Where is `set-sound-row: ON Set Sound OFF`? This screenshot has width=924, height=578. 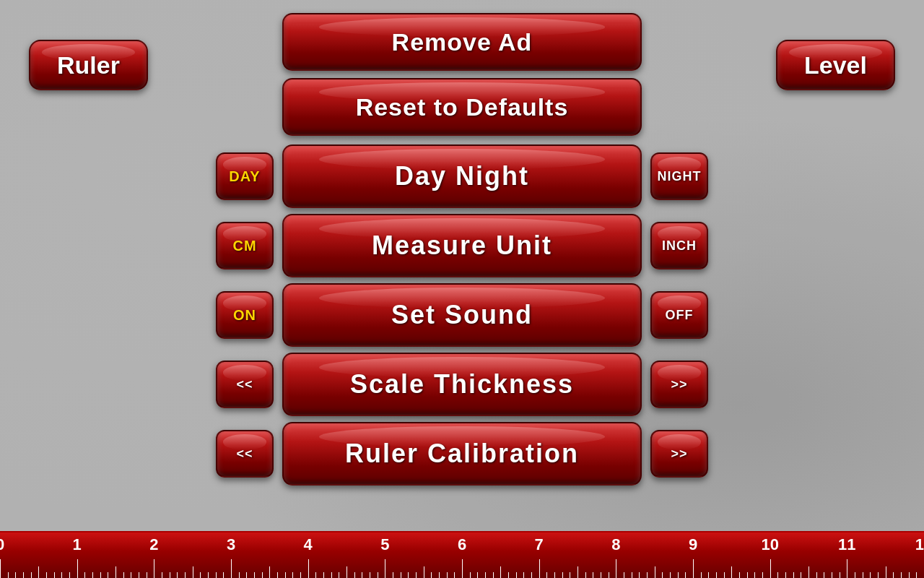
set-sound-row: ON Set Sound OFF is located at coordinates (462, 315).